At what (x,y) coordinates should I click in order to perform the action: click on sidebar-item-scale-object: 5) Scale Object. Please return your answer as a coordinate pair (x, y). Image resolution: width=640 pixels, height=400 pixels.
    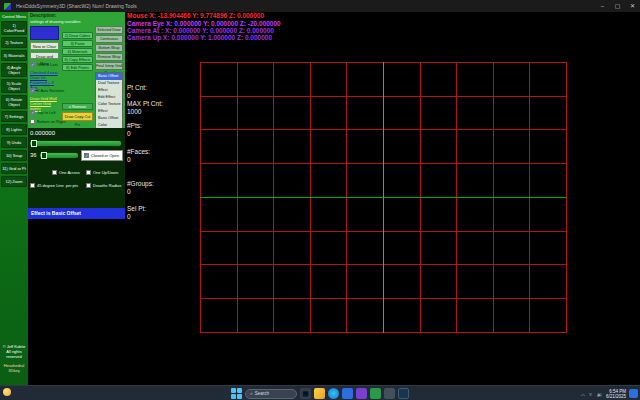
    Looking at the image, I should click on (14, 86).